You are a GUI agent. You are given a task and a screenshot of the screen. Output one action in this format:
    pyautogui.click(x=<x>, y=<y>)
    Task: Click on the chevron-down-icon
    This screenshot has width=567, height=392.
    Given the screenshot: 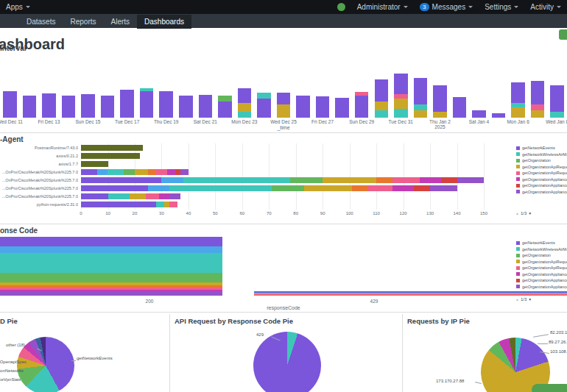 What is the action you would take?
    pyautogui.click(x=516, y=7)
    